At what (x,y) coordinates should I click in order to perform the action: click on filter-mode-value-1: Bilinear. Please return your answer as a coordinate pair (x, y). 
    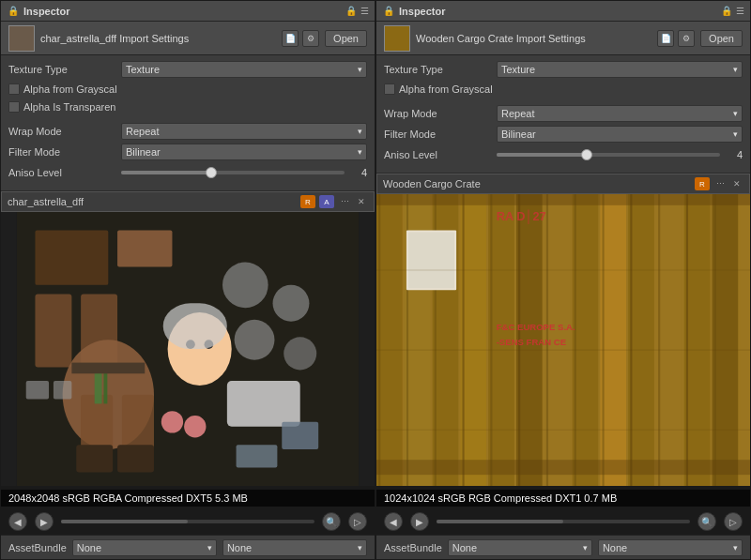
    Looking at the image, I should click on (244, 152).